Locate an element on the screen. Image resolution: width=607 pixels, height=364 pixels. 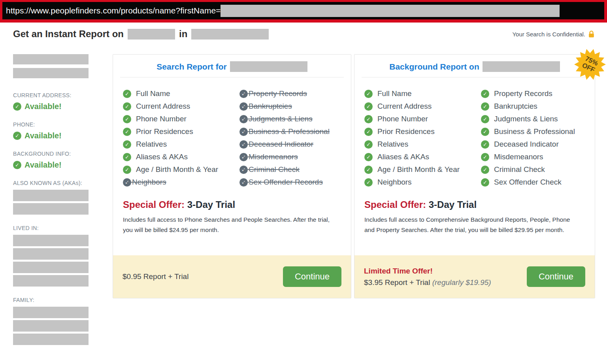
page-header: Get an Instant Report on in Your Search … is located at coordinates (304, 34).